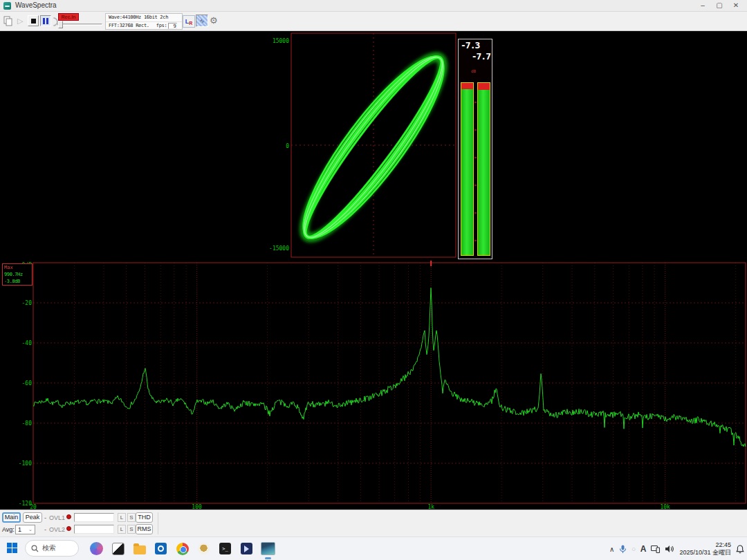 This screenshot has height=560, width=747. What do you see at coordinates (643, 549) in the screenshot?
I see `ime-indicator: A` at bounding box center [643, 549].